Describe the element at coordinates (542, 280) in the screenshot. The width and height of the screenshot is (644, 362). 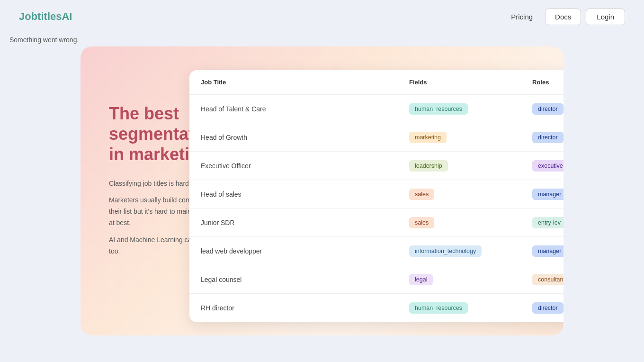
I see `cell-role: consultan` at that location.